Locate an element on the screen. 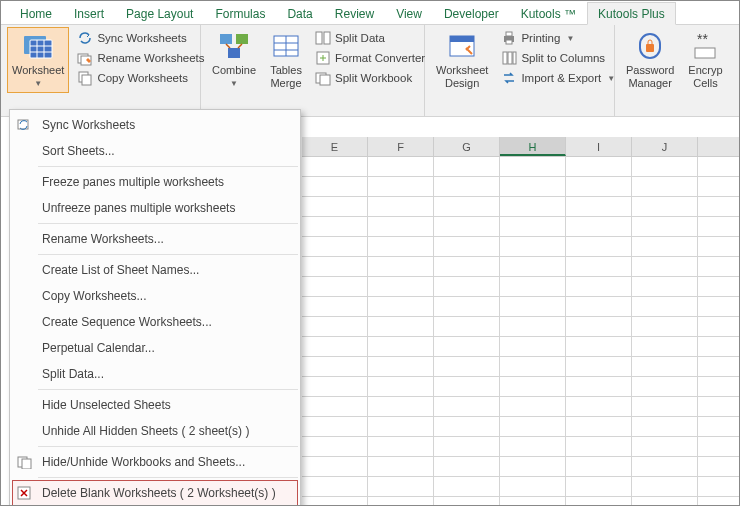 This screenshot has height=506, width=740. menu-item-rename-worksheets: Rename Worksheets... is located at coordinates (155, 239).